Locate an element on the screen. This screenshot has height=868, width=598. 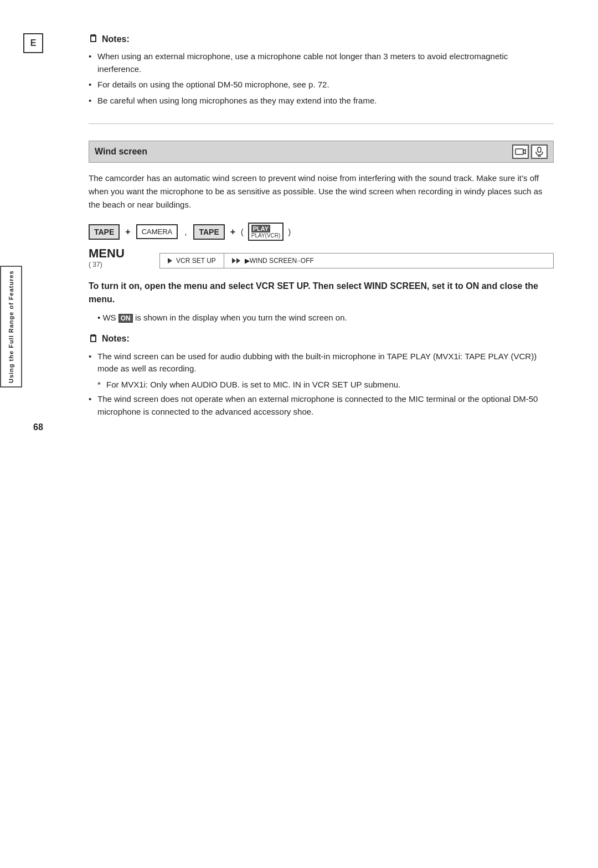
e-tab-label: E is located at coordinates (33, 43).